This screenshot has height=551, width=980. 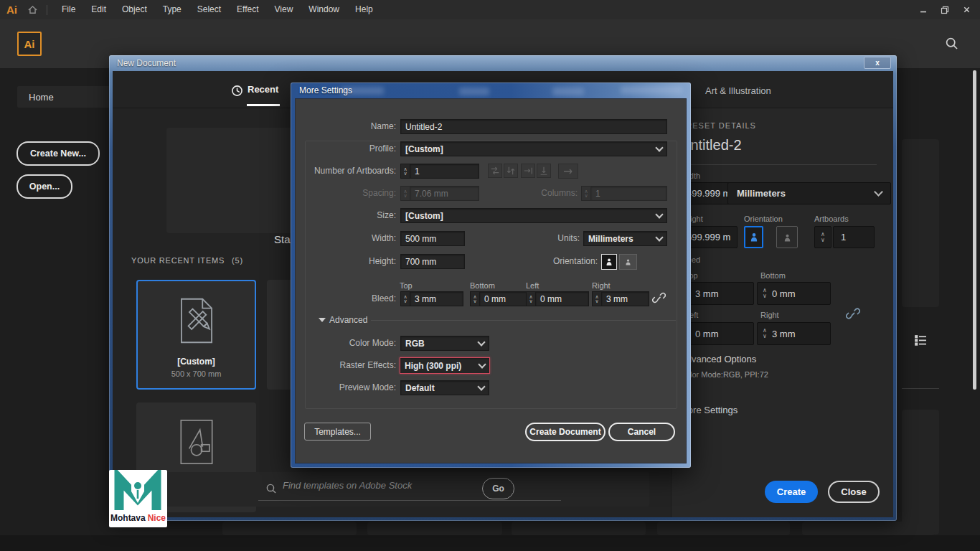 I want to click on open-button: Open..., so click(x=44, y=187).